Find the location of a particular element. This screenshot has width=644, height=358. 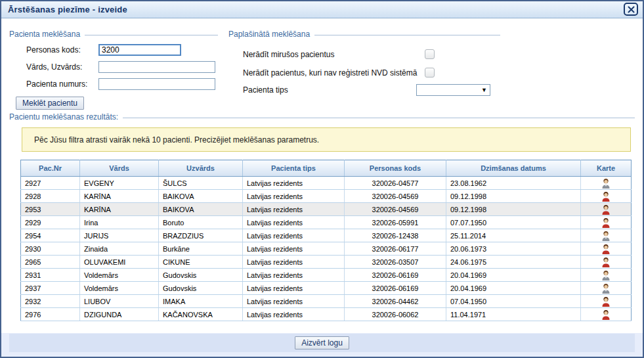

hide-deceased-label: Nerādīt mirušos pacientus is located at coordinates (333, 55).